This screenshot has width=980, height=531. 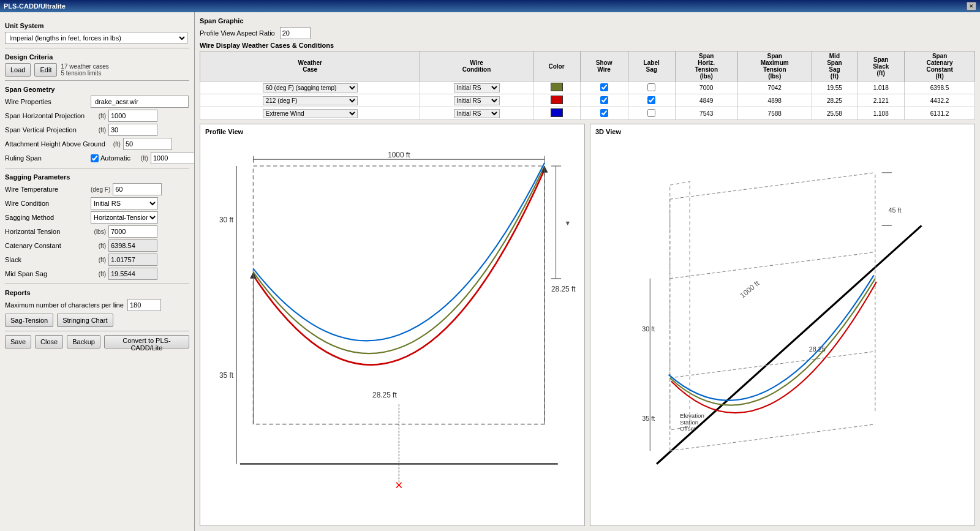 What do you see at coordinates (894, 210) in the screenshot?
I see `svg-text: 45 ft` at bounding box center [894, 210].